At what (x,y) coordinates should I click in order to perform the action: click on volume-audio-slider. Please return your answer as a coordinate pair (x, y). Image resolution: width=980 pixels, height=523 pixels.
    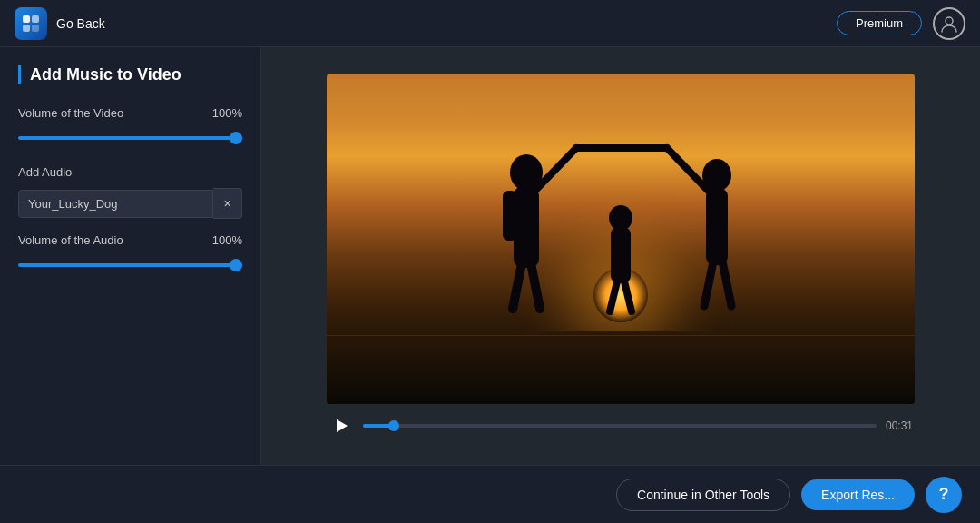
    Looking at the image, I should click on (131, 265).